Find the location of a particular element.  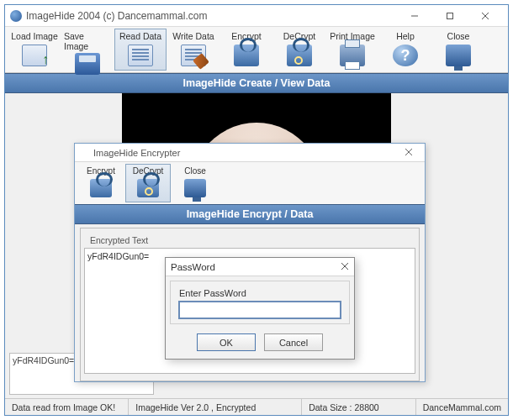

enc-encrypt-button: Encrypt is located at coordinates (101, 183).